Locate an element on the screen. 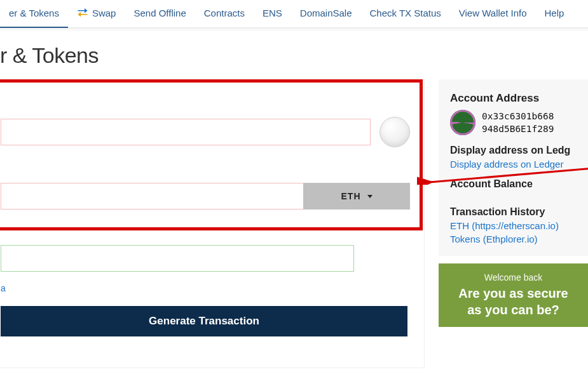 This screenshot has width=588, height=379. nav-ens: ENS is located at coordinates (272, 14).